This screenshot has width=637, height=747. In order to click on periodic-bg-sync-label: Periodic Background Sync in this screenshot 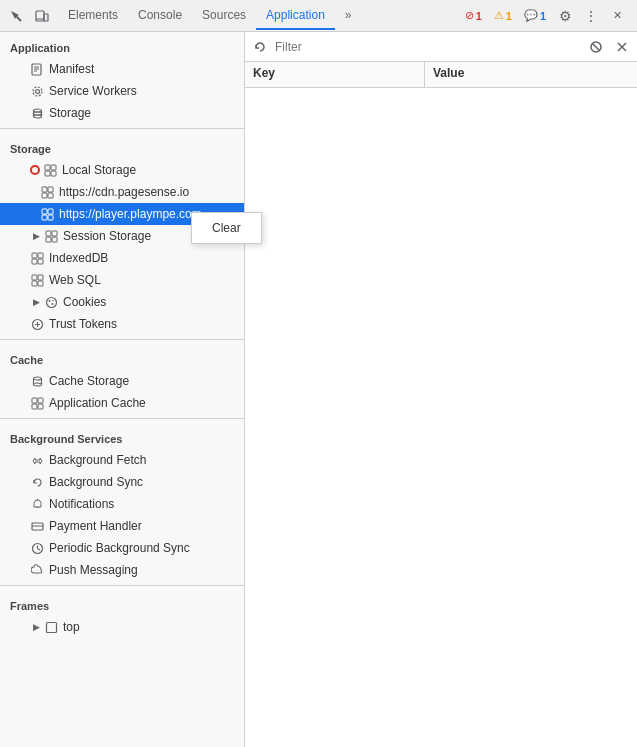, I will do `click(120, 548)`.